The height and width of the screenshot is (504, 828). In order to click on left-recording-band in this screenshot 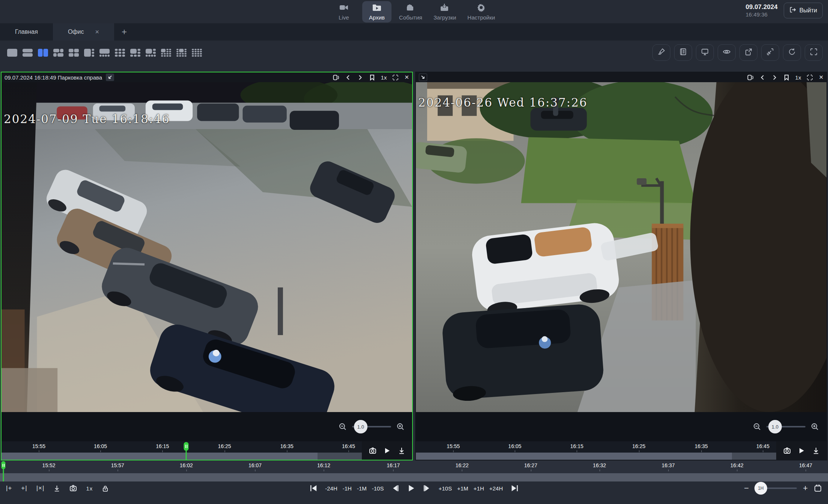, I will do `click(207, 456)`.